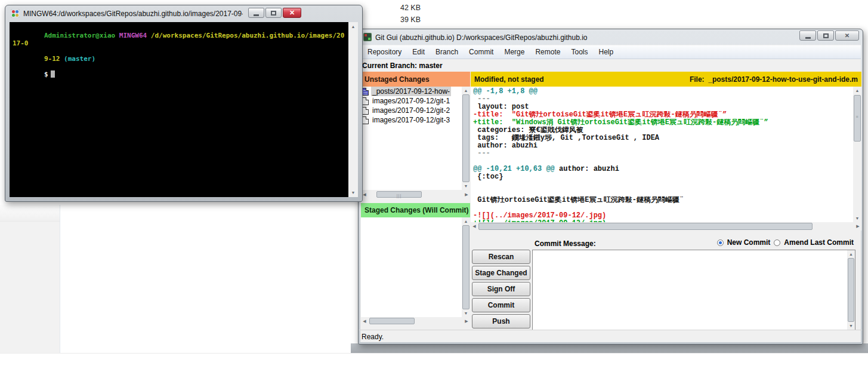 The width and height of the screenshot is (868, 387). Describe the element at coordinates (434, 354) in the screenshot. I see `explorer-divider` at that location.